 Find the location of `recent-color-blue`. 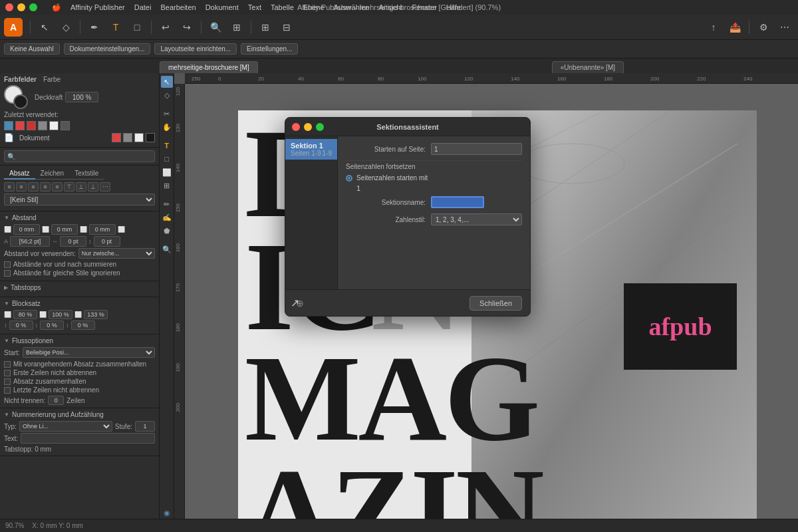

recent-color-blue is located at coordinates (9, 126).